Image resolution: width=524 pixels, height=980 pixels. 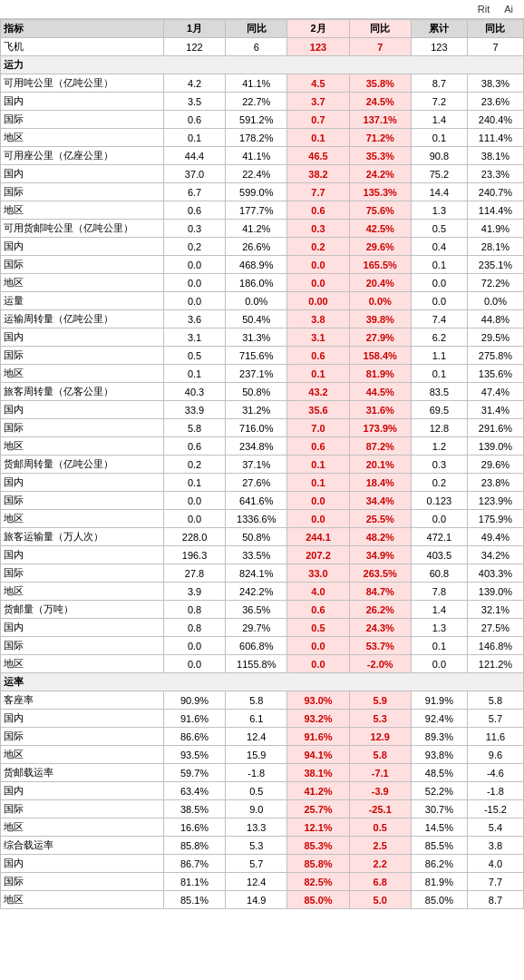 What do you see at coordinates (318, 773) in the screenshot?
I see `row-cell: 38.1%` at bounding box center [318, 773].